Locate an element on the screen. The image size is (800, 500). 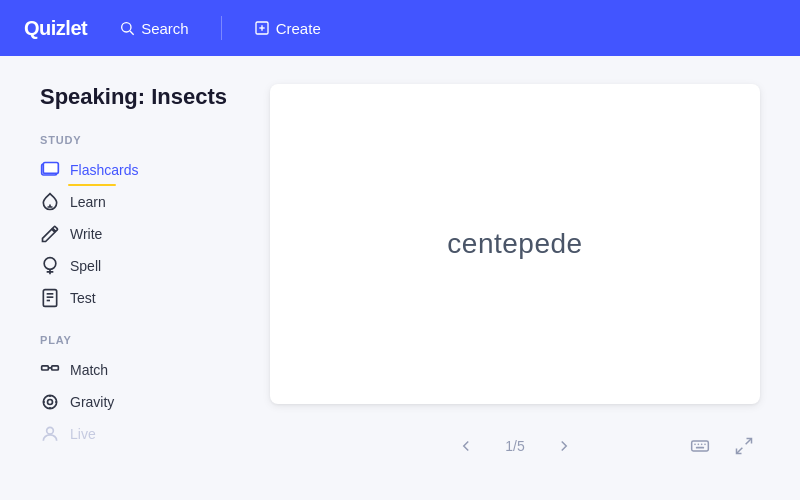
write-icon is located at coordinates (50, 234).